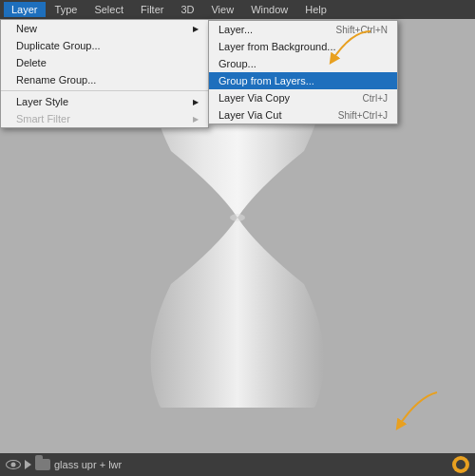 Image resolution: width=475 pixels, height=476 pixels. I want to click on statusbar-badge, so click(461, 465).